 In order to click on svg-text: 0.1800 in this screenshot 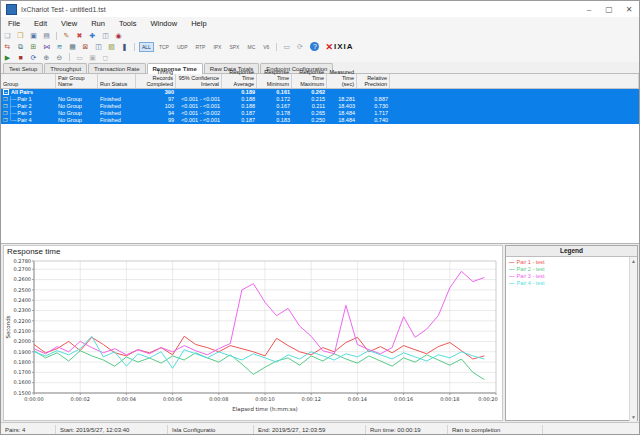, I will do `click(23, 362)`.